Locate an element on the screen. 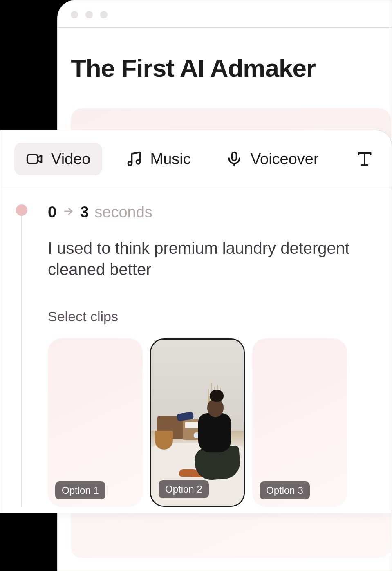 The height and width of the screenshot is (571, 392). clip-option-2: Option 2 is located at coordinates (197, 423).